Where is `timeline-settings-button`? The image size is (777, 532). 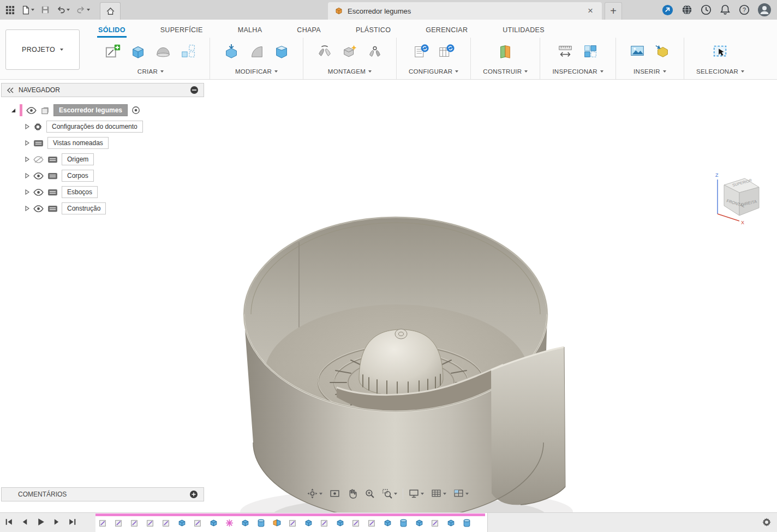 timeline-settings-button is located at coordinates (767, 522).